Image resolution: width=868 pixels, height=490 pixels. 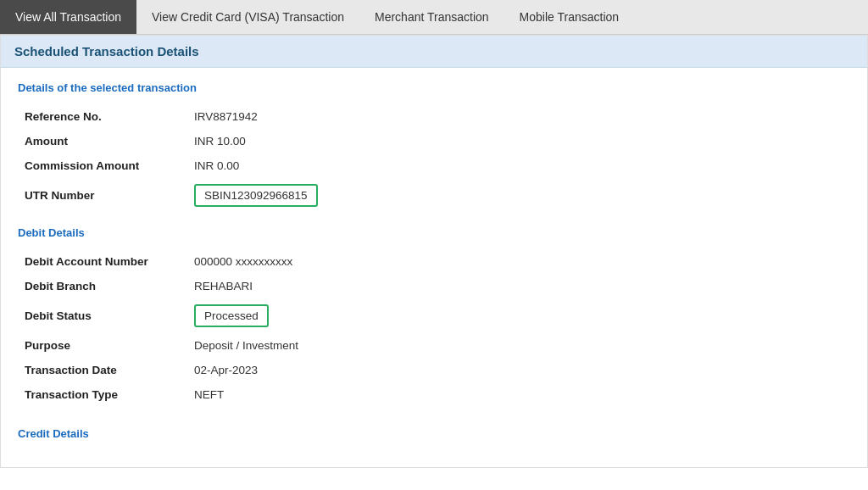 I want to click on debit-status-label: Debit Status, so click(x=103, y=315).